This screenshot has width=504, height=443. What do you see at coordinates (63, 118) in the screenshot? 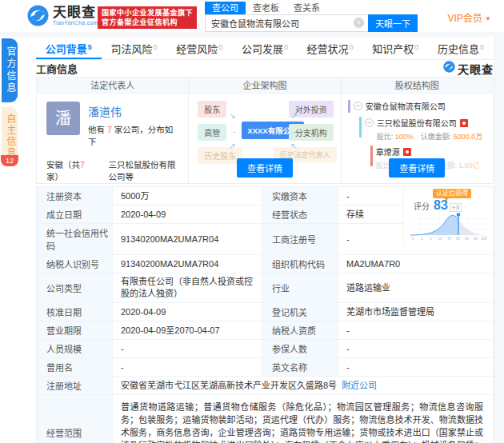
I see `avatar: 潘` at bounding box center [63, 118].